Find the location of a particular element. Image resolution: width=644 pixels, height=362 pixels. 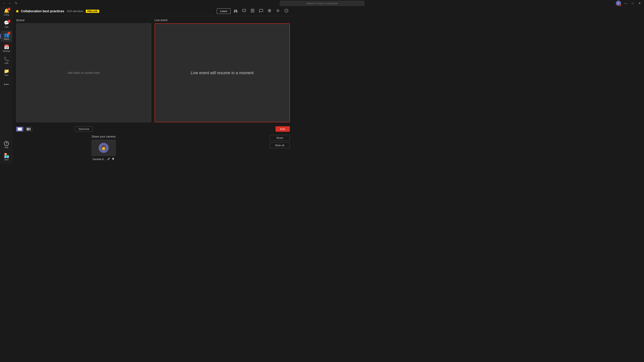

sidebar-item-label: Calls is located at coordinates (6, 63).